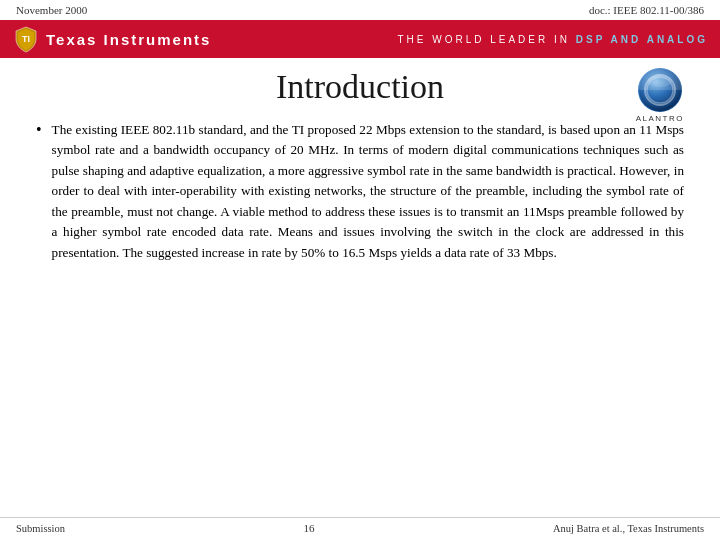 The image size is (720, 540). What do you see at coordinates (360, 87) in the screenshot?
I see `title-row: Introduction` at bounding box center [360, 87].